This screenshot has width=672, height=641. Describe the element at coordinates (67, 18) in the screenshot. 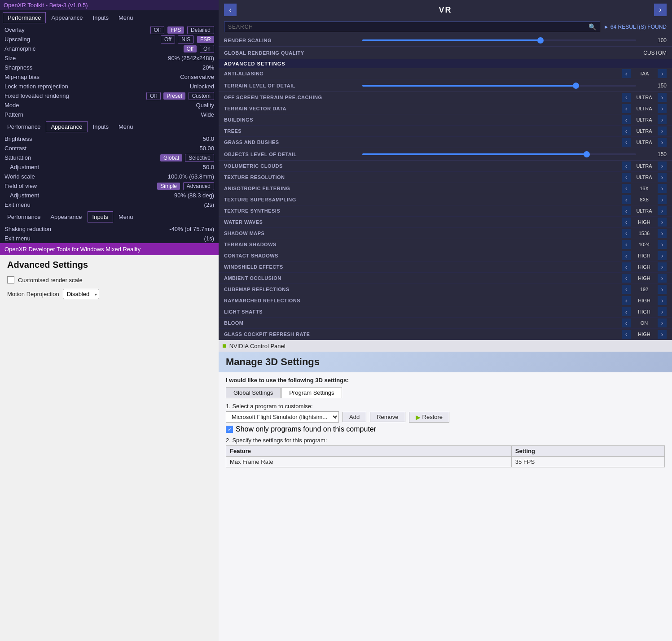

I see `tab-appearance-1: Appearance` at that location.